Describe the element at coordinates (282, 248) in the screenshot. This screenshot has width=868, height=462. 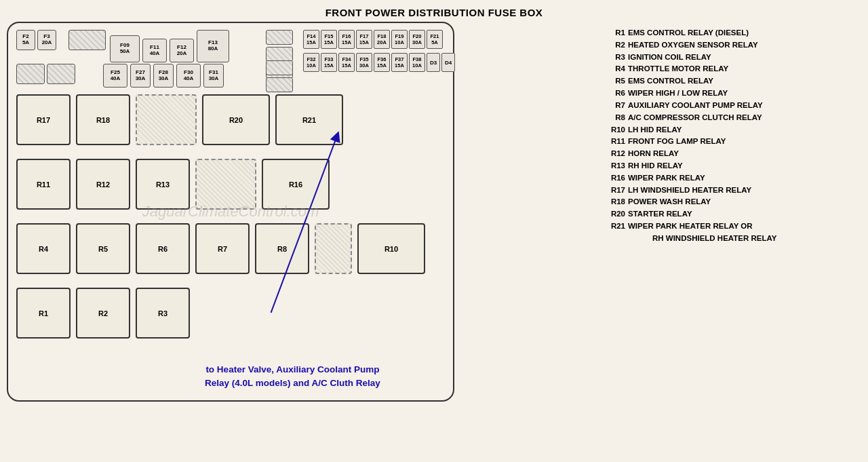
I see `relay-R8: R8` at that location.